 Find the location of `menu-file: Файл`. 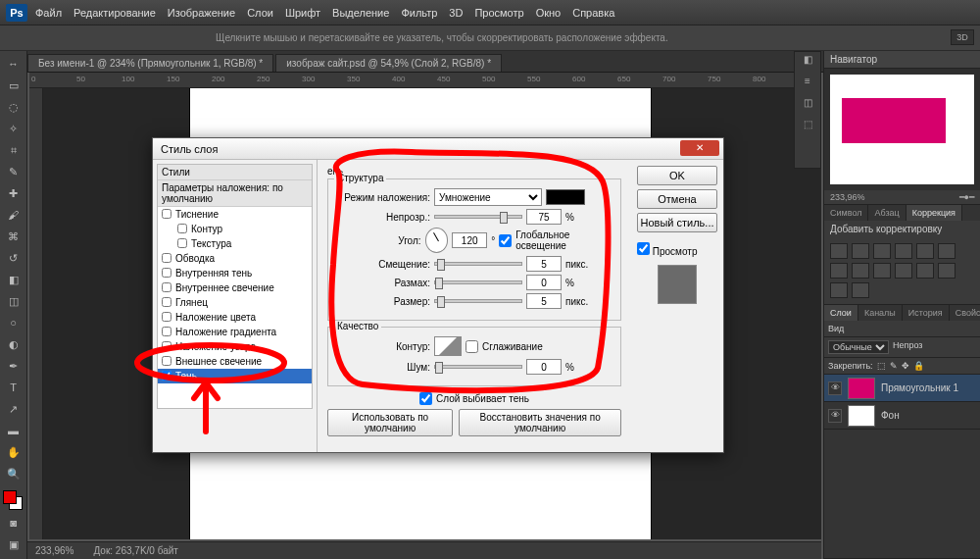

menu-file: Файл is located at coordinates (49, 13).